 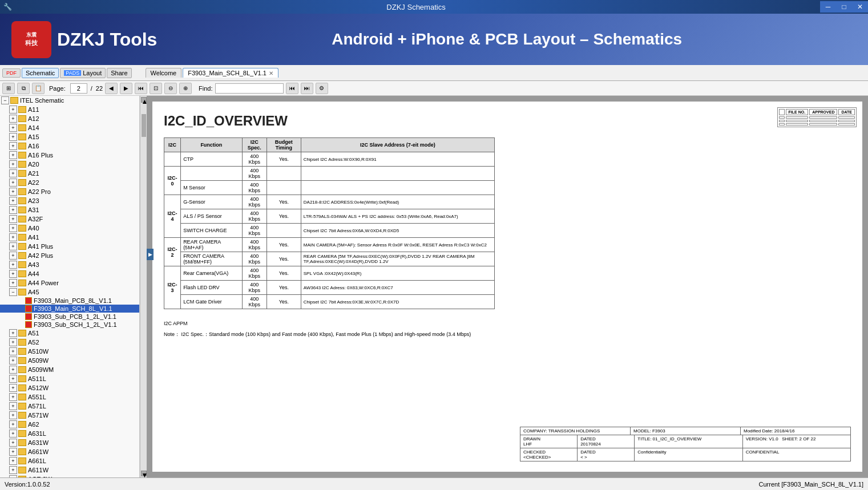 What do you see at coordinates (70, 128) in the screenshot?
I see `sidebar-item: +A14` at bounding box center [70, 128].